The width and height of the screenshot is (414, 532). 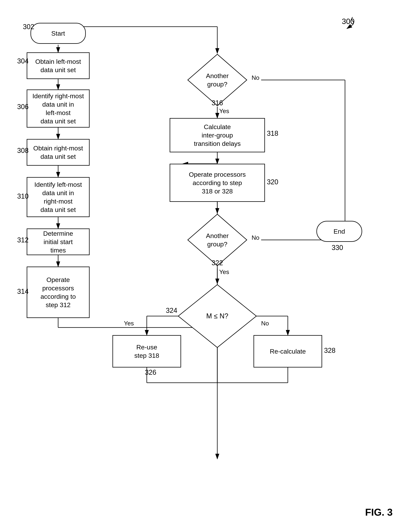 I want to click on step-304: Obtain left-mostdata unit set, so click(x=58, y=66).